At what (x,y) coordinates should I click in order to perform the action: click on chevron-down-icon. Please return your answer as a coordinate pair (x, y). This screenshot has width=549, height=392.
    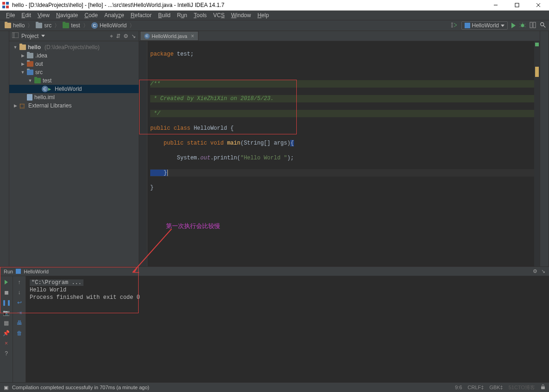
    Looking at the image, I should click on (43, 36).